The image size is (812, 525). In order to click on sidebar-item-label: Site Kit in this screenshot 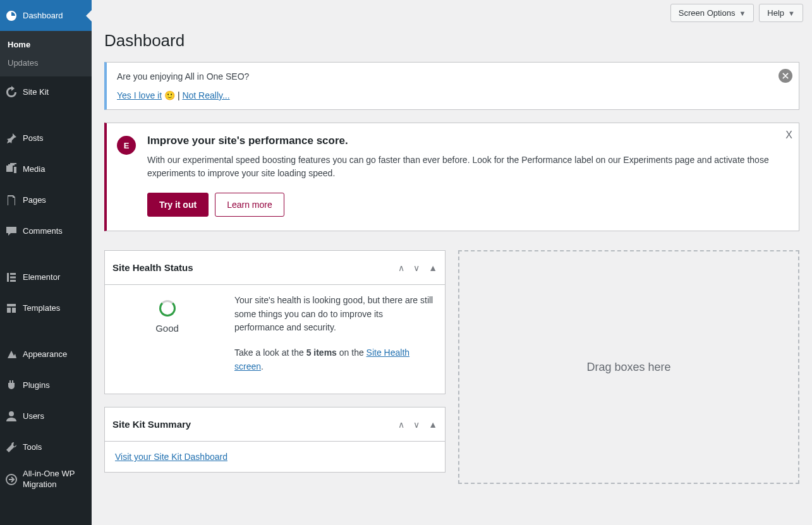, I will do `click(35, 92)`.